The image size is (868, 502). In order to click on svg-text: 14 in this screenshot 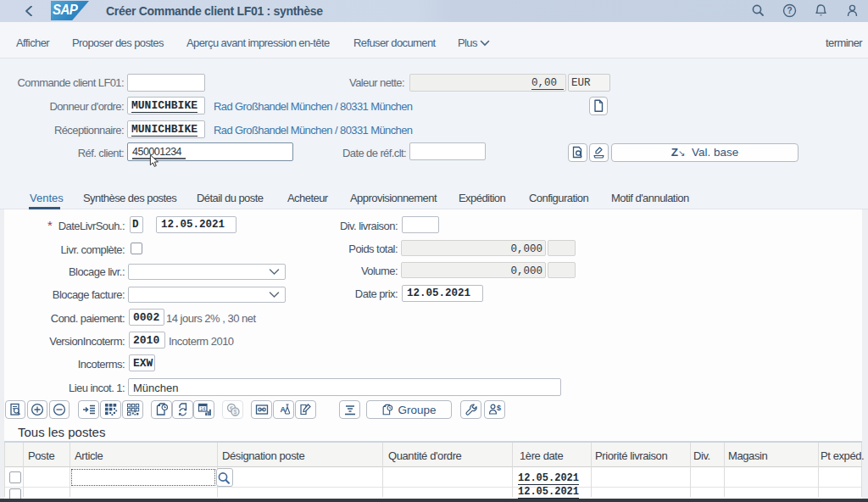, I will do `click(203, 409)`.